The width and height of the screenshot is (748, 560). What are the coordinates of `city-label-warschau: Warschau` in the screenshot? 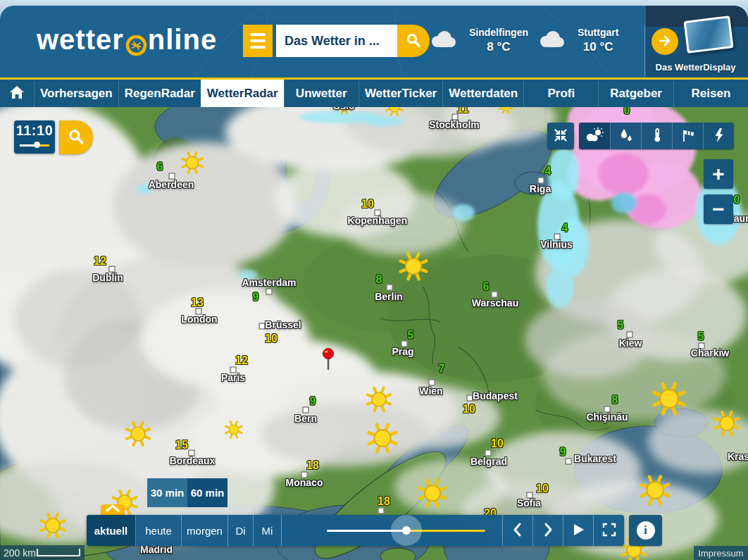 It's located at (495, 303).